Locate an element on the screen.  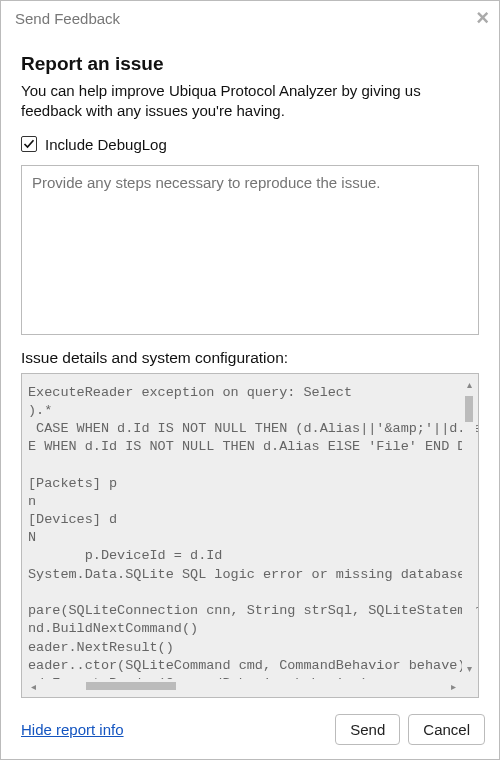
horizontal-scrollbar: ◂ ▸ is located at coordinates (243, 686).